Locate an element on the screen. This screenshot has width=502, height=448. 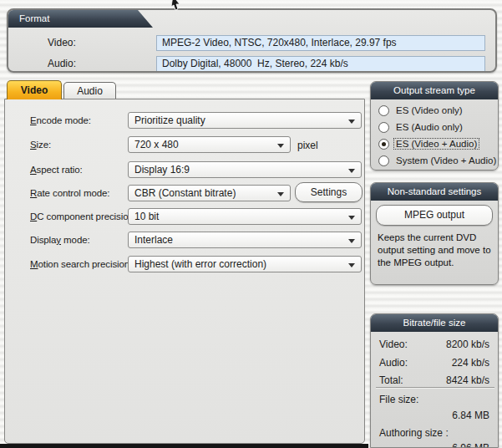
display-mode-select: Interlace is located at coordinates (245, 240).